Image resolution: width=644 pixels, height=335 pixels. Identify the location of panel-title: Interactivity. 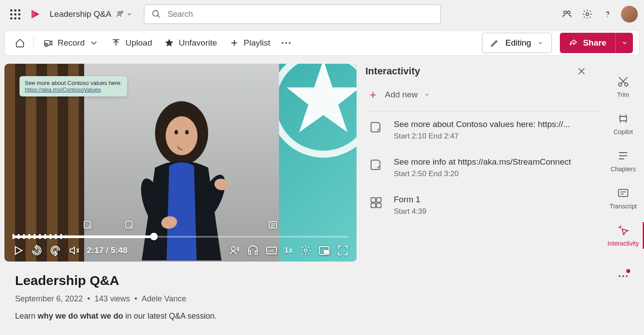
(393, 71).